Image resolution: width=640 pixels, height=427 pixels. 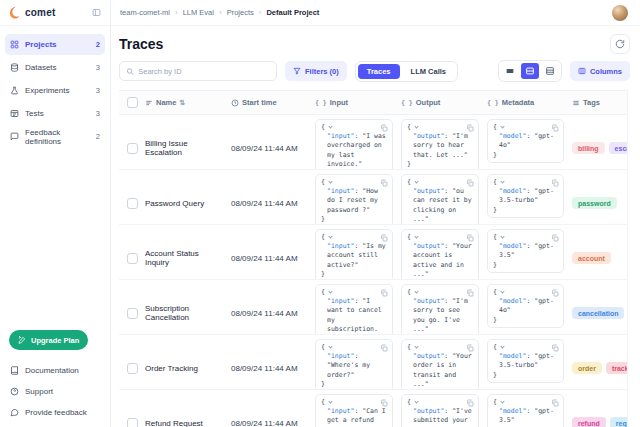 What do you see at coordinates (354, 254) in the screenshot?
I see `input-json-cell: { "input": "Is my account still active?"…` at bounding box center [354, 254].